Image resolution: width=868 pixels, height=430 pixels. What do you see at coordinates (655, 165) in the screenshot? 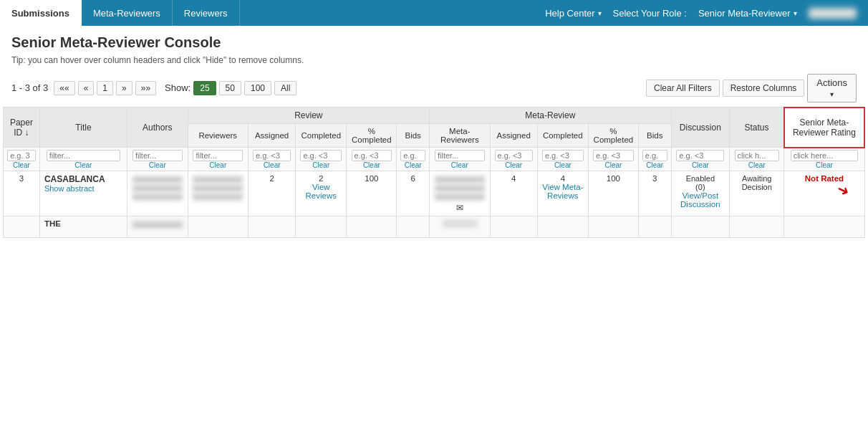
I see `filter-bids2-clear: Clear` at bounding box center [655, 165].